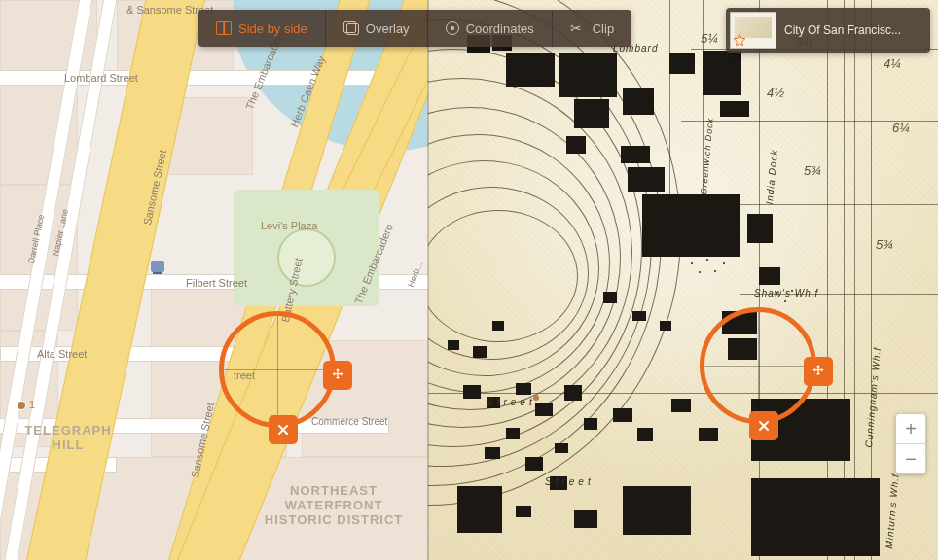  What do you see at coordinates (490, 28) in the screenshot?
I see `tab-coordinates: Coordinates` at bounding box center [490, 28].